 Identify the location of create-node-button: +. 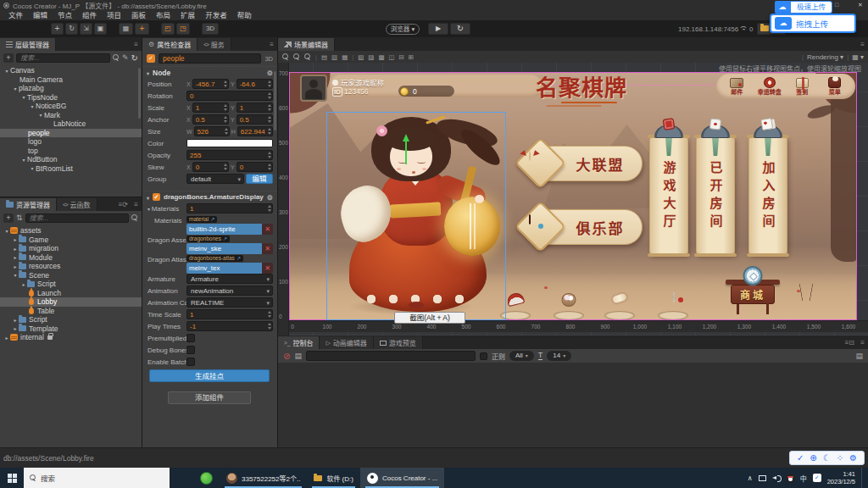
(8, 58).